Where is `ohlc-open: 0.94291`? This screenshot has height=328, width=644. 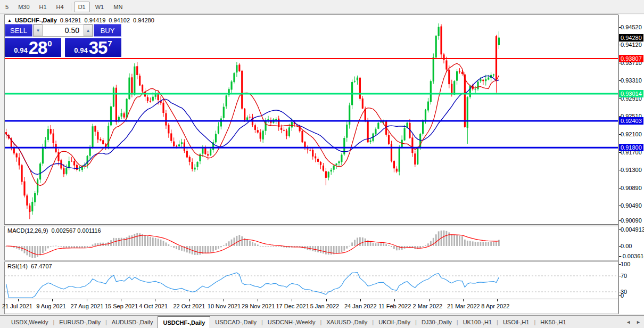 ohlc-open: 0.94291 is located at coordinates (71, 20).